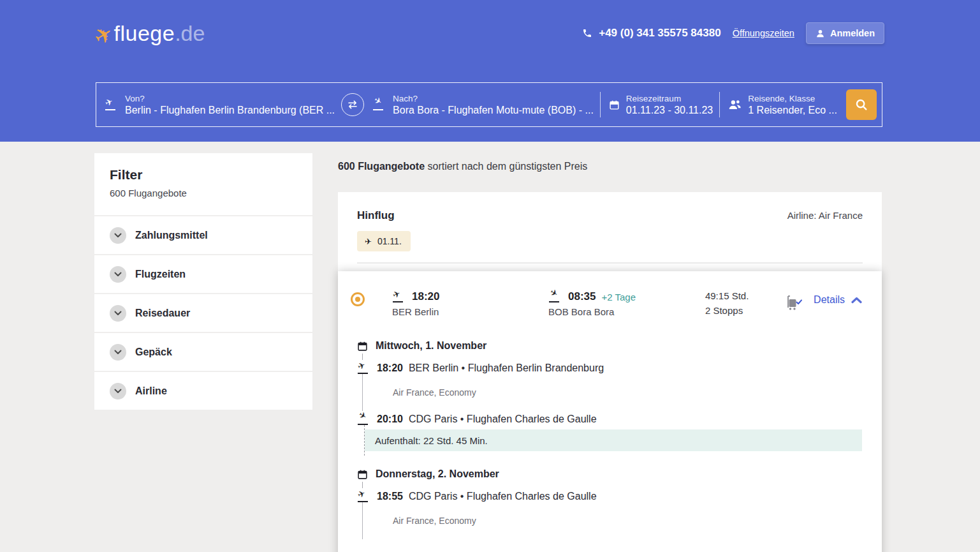  What do you see at coordinates (610, 263) in the screenshot?
I see `divider` at bounding box center [610, 263].